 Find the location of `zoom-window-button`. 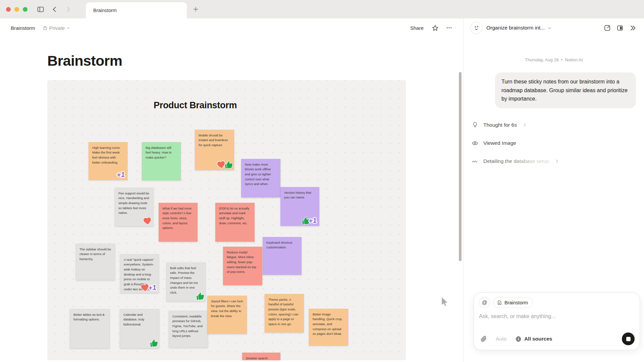

zoom-window-button is located at coordinates (25, 9).